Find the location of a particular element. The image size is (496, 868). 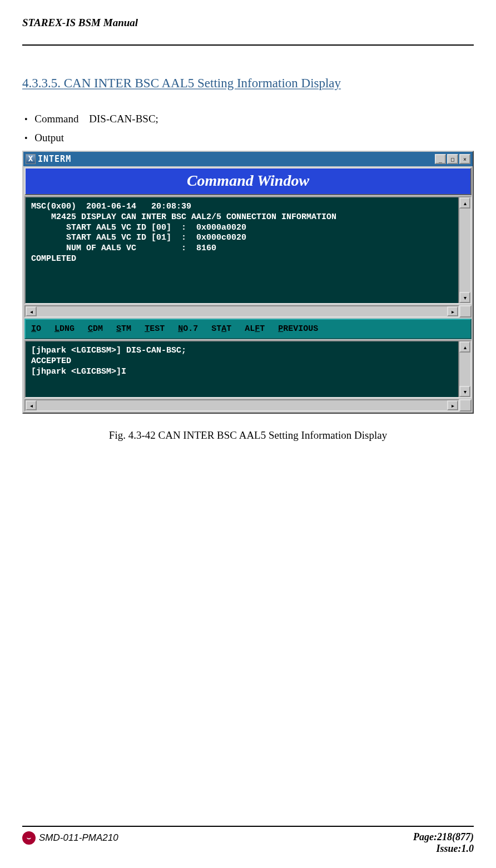

menu-stm: STM is located at coordinates (123, 329).